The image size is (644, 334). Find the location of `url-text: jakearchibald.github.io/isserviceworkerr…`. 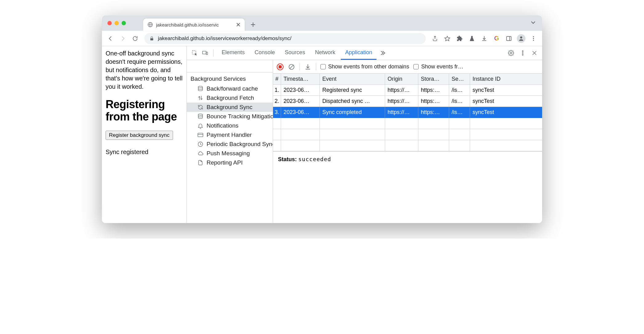

url-text: jakearchibald.github.io/isserviceworkerr… is located at coordinates (225, 39).